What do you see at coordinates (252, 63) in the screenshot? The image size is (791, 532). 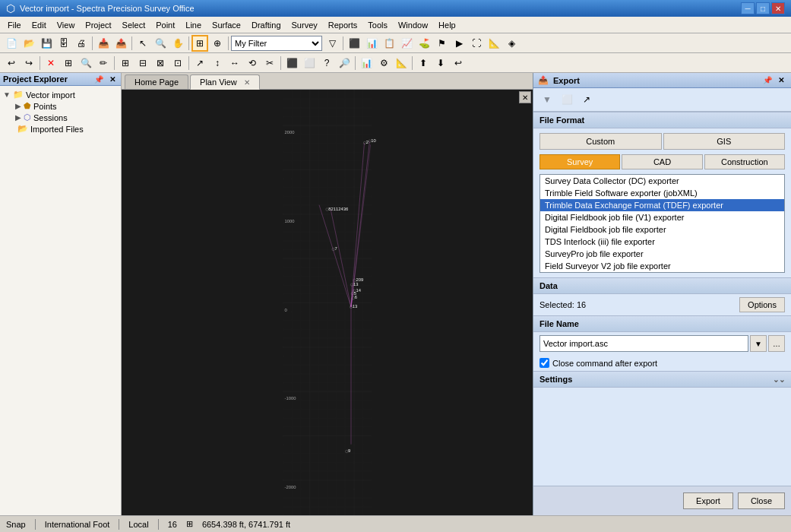 I see `tb2-b10: ⟲` at bounding box center [252, 63].